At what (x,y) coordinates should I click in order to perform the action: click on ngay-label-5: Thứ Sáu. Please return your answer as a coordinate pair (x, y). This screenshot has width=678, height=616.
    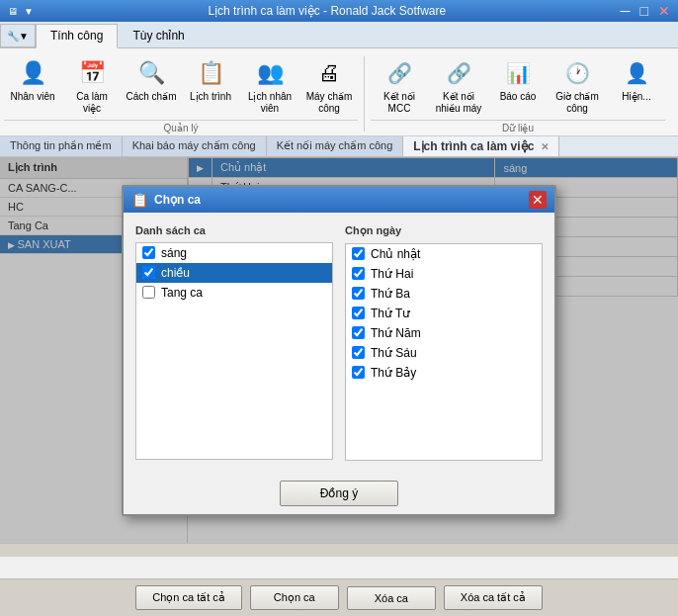
    Looking at the image, I should click on (393, 353).